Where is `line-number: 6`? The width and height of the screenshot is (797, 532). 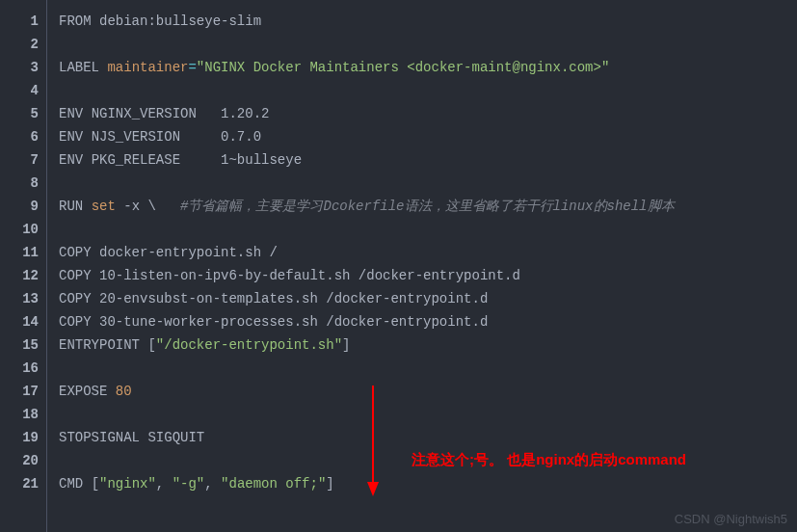
line-number: 6 is located at coordinates (24, 137).